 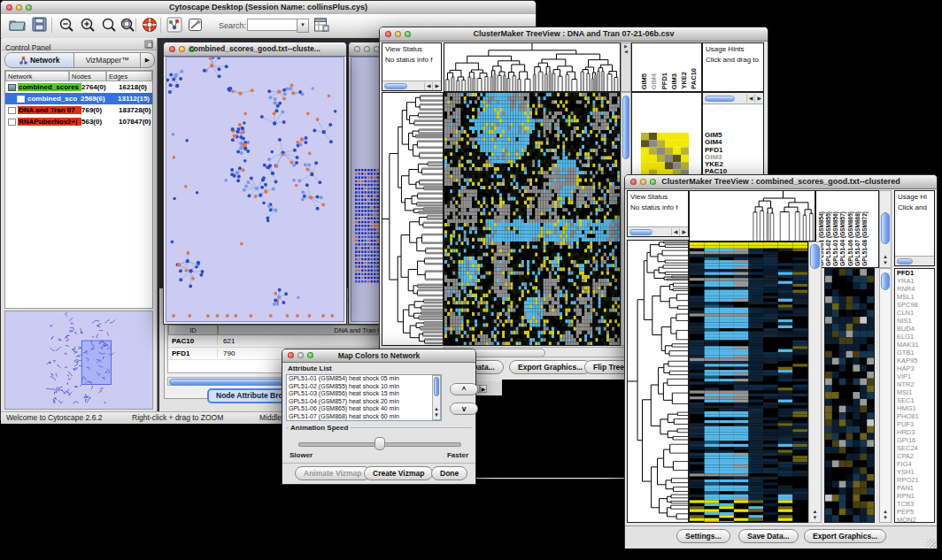 What do you see at coordinates (12, 111) in the screenshot?
I see `network-type-icon` at bounding box center [12, 111].